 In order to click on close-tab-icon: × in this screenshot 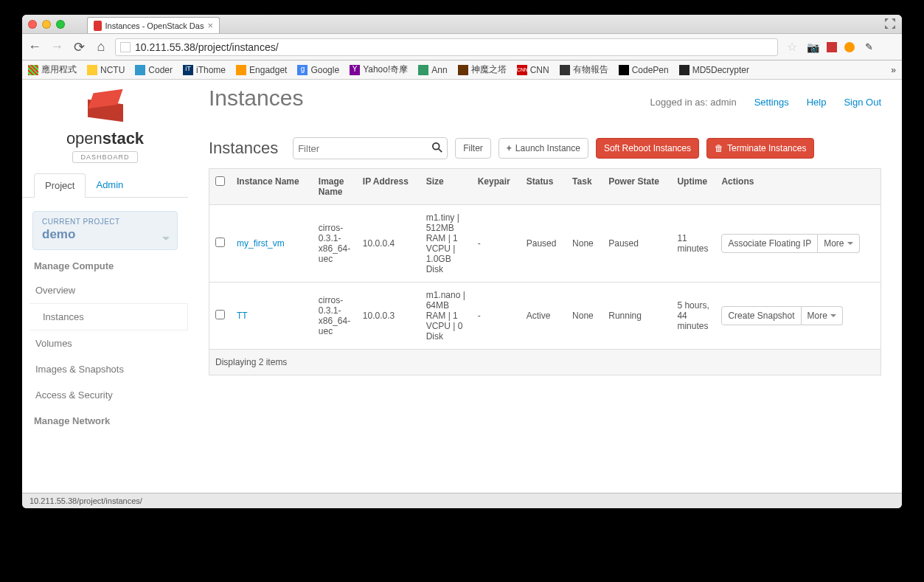, I will do `click(210, 25)`.